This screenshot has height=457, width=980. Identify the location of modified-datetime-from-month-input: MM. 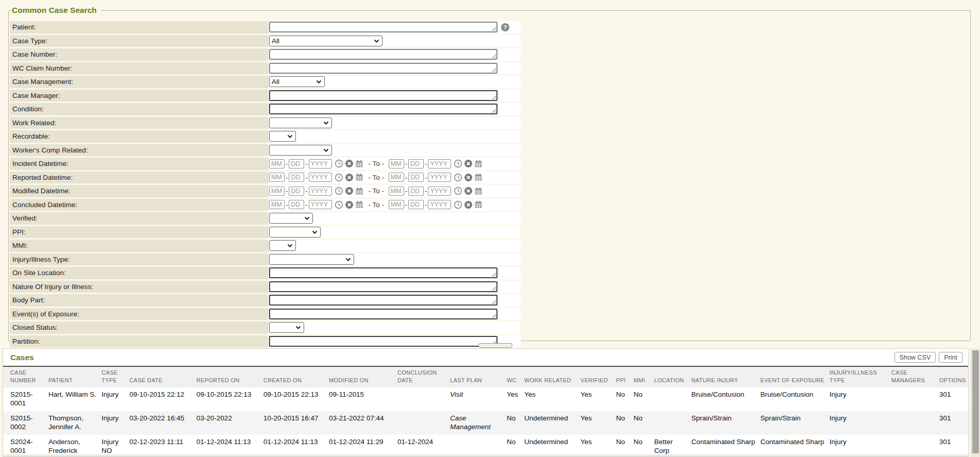
(277, 191).